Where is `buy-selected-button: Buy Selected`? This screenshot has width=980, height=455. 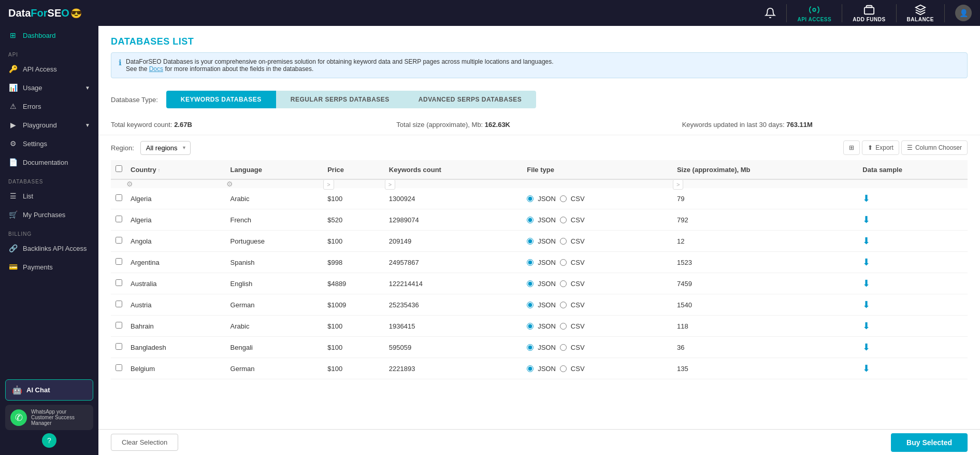
buy-selected-button: Buy Selected is located at coordinates (929, 443).